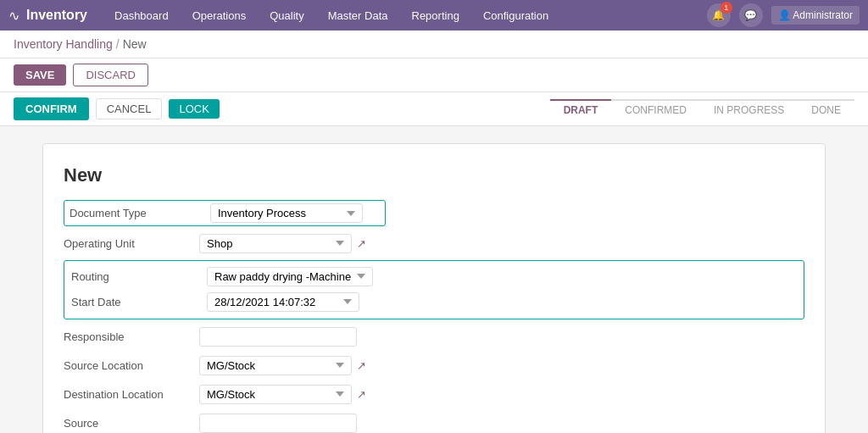  Describe the element at coordinates (283, 302) in the screenshot. I see `start-date-select: 28/12/2021 14:07:32` at that location.